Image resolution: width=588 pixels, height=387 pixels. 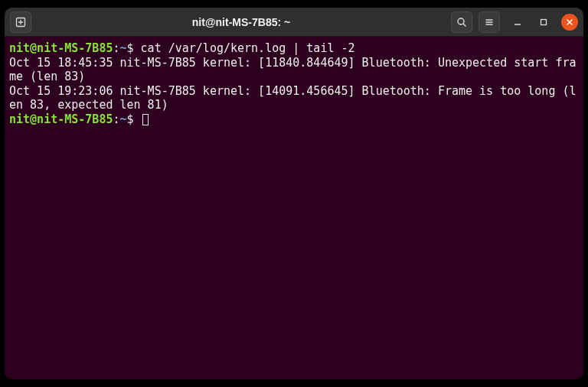 I want to click on prompt-symbol-2: $, so click(x=134, y=119).